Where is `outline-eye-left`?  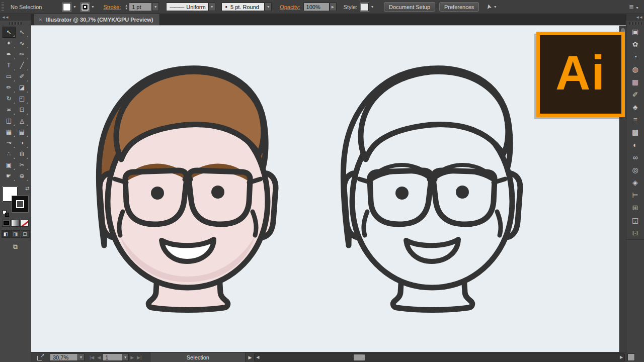 outline-eye-left is located at coordinates (402, 193).